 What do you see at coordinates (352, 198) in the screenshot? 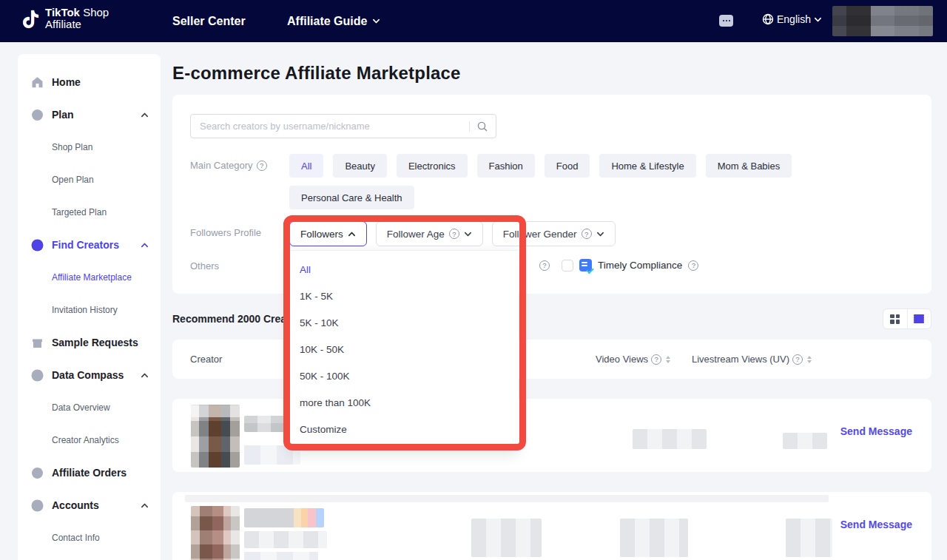
I see `category-chip-personal-care-health: Personal Care & Health` at bounding box center [352, 198].